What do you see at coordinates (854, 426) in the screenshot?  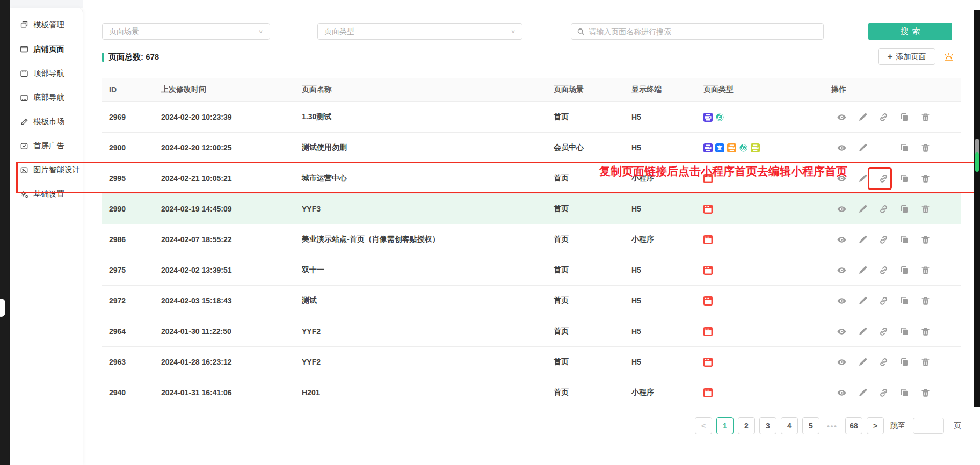 I see `pagination-page-68: 68` at bounding box center [854, 426].